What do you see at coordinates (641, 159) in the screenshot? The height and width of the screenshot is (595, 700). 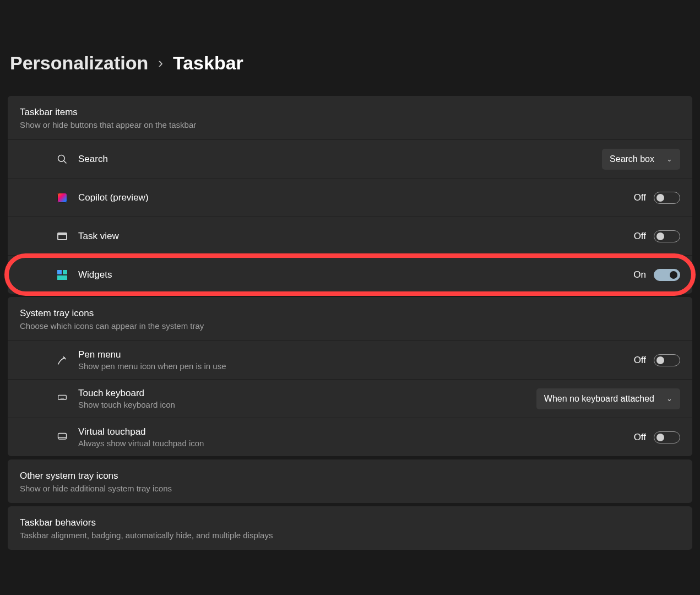 I see `search-dropdown: Search box ⌄` at bounding box center [641, 159].